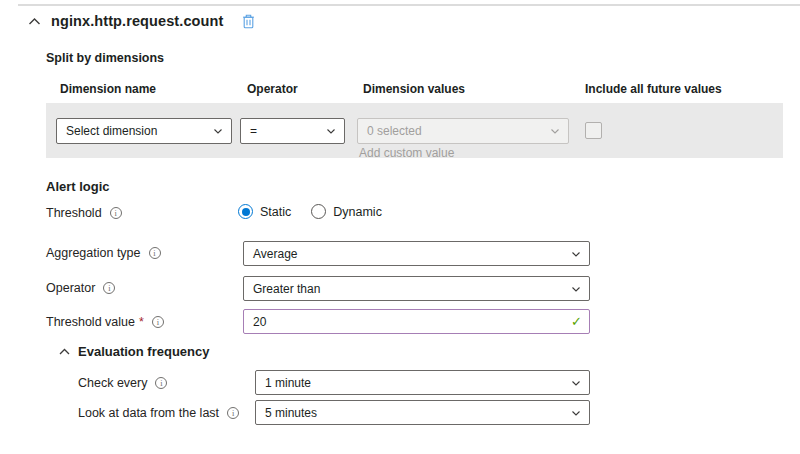  What do you see at coordinates (422, 382) in the screenshot?
I see `check-every-dropdown: 1 minute` at bounding box center [422, 382].